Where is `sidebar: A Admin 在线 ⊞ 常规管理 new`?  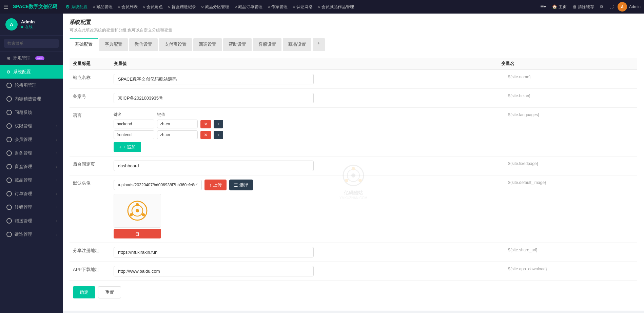
sidebar: A Admin 在线 ⊞ 常规管理 new is located at coordinates (31, 163).